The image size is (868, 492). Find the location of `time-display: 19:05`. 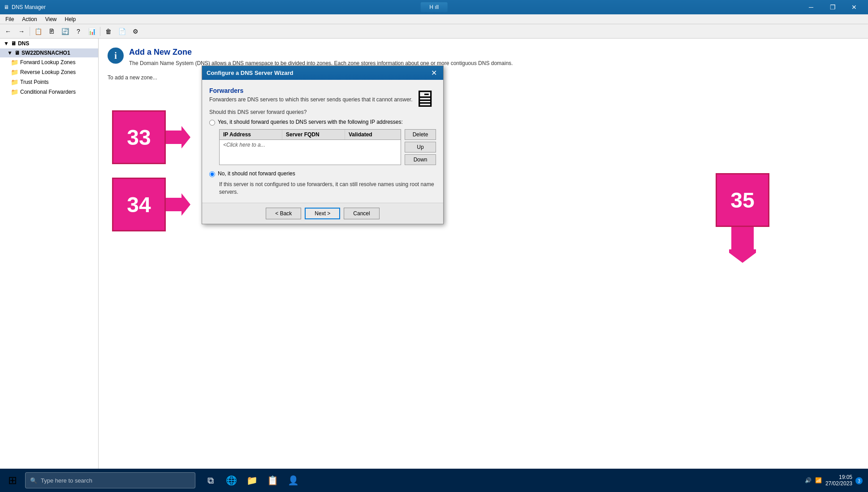

time-display: 19:05 is located at coordinates (839, 477).